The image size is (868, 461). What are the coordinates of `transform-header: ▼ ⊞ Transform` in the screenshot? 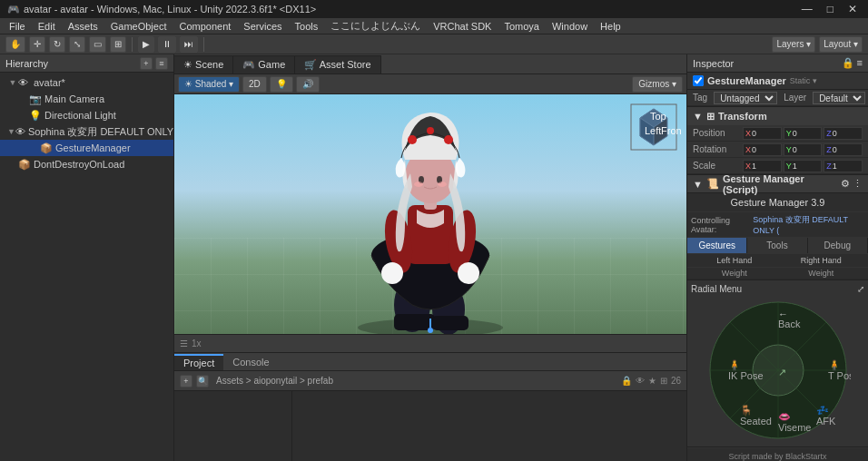 It's located at (777, 116).